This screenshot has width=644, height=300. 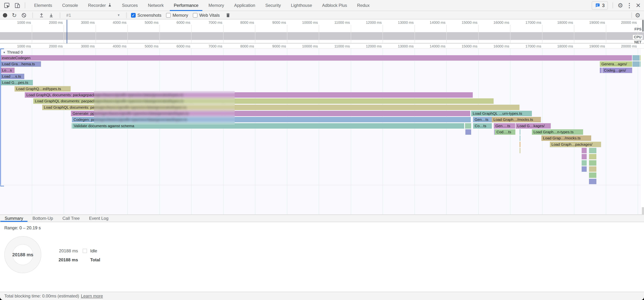 What do you see at coordinates (186, 6) in the screenshot?
I see `tab-performance: Performance` at bounding box center [186, 6].